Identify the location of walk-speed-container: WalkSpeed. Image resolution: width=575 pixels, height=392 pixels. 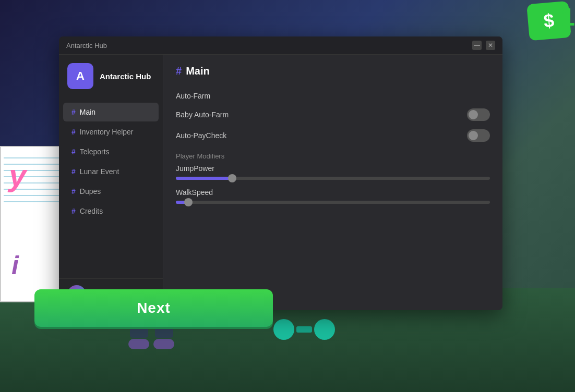
(333, 198).